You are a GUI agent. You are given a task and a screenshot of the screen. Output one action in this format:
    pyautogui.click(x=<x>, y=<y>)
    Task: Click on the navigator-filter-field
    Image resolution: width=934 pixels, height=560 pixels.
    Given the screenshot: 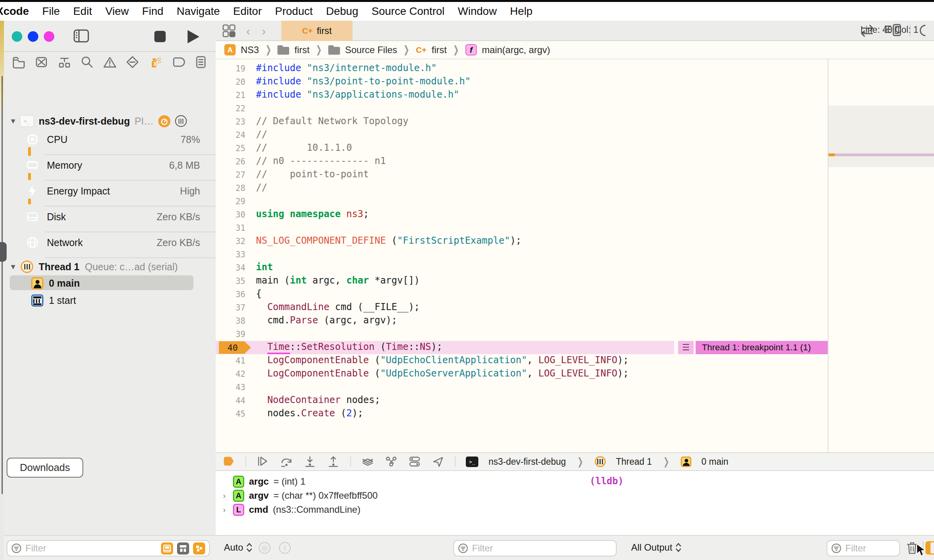 What is the action you would take?
    pyautogui.click(x=108, y=548)
    